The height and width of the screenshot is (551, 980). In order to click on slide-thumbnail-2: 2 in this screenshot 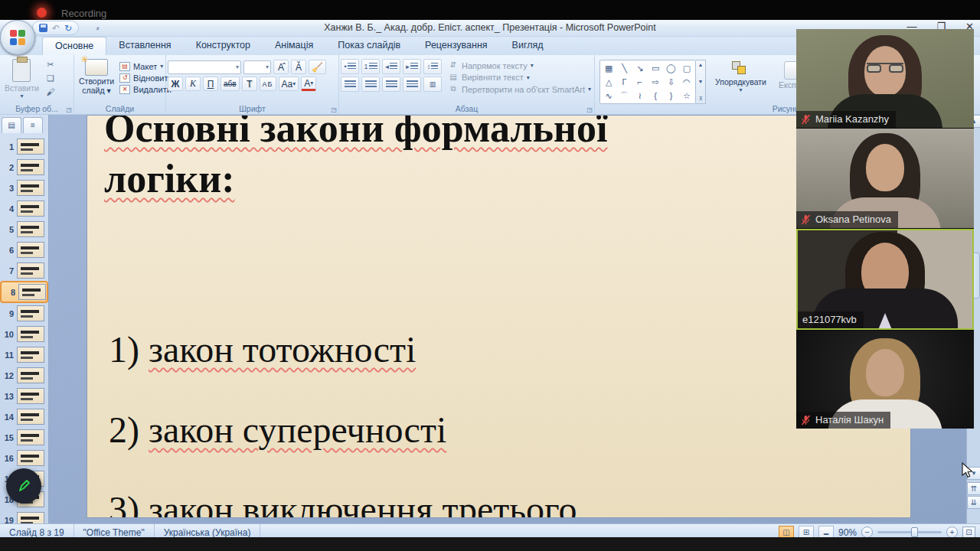, I will do `click(24, 167)`.